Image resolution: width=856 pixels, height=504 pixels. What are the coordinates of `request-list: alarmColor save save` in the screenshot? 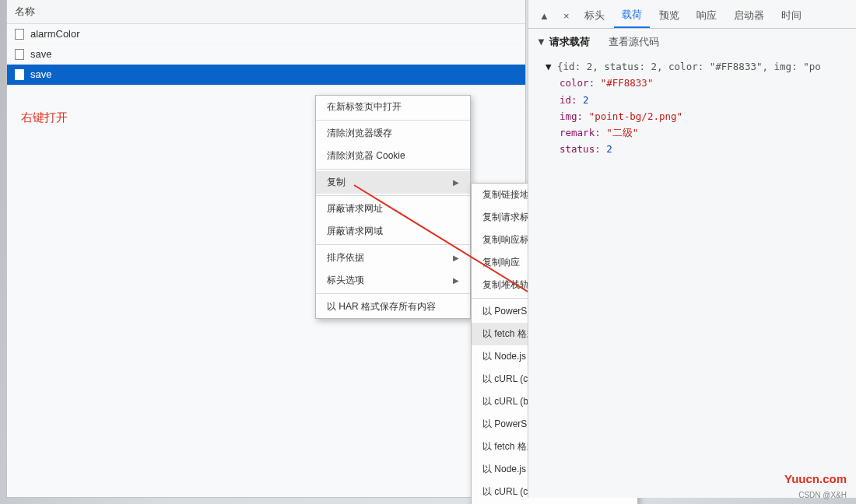 It's located at (266, 54).